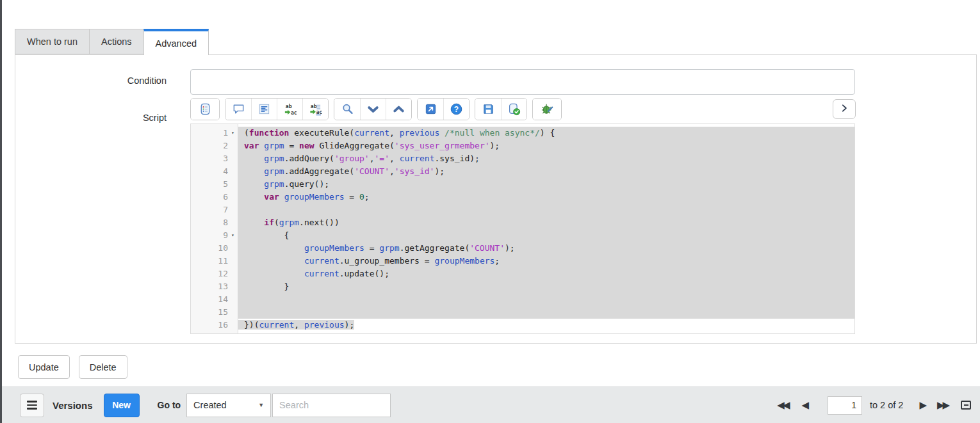 This screenshot has width=980, height=423. What do you see at coordinates (966, 405) in the screenshot?
I see `minimize-list-icon` at bounding box center [966, 405].